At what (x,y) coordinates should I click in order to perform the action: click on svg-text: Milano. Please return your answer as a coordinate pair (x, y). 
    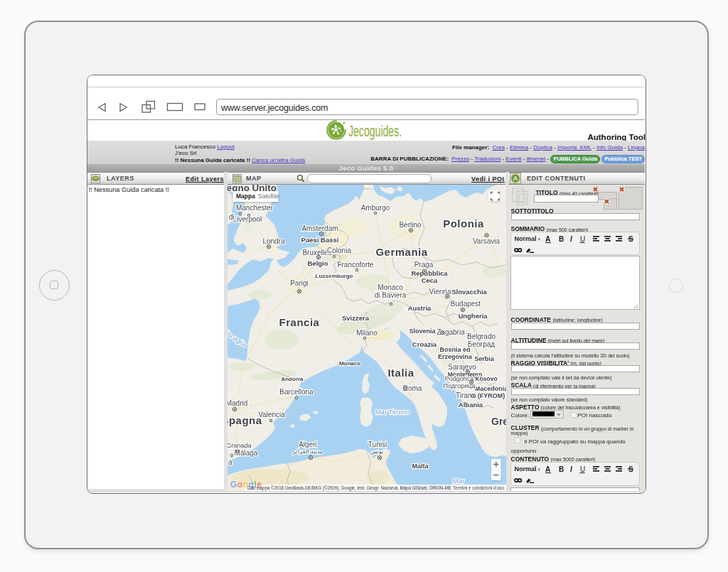
    Looking at the image, I should click on (367, 333).